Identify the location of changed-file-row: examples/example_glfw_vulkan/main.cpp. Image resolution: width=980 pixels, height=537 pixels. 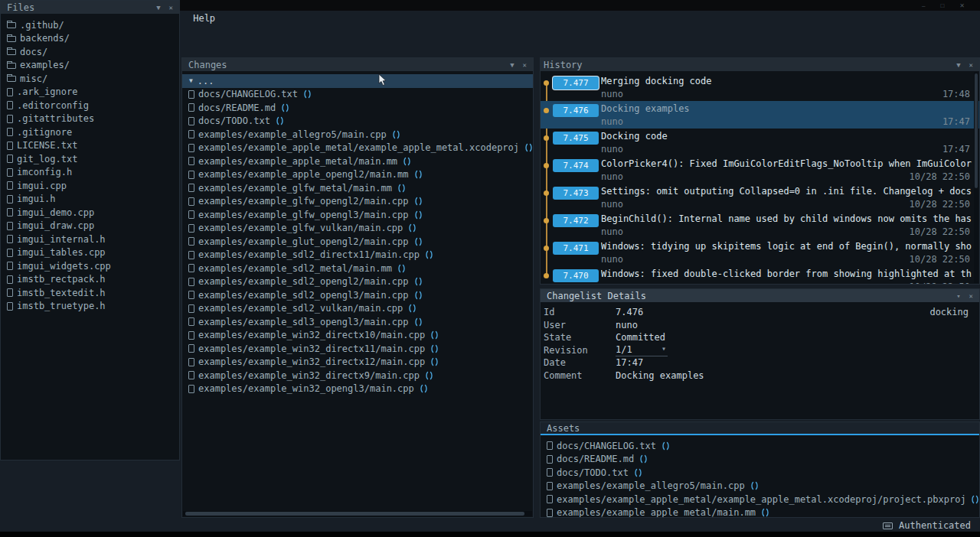
(358, 229).